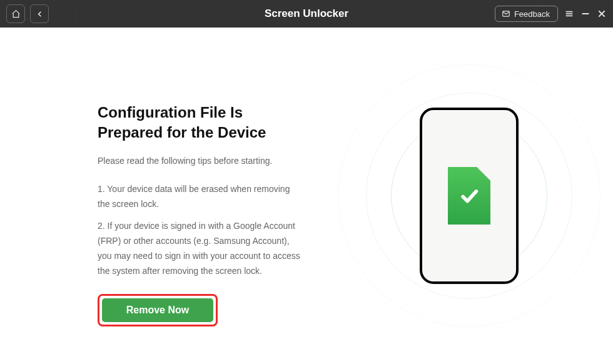 This screenshot has width=613, height=364. Describe the element at coordinates (602, 14) in the screenshot. I see `close-button` at that location.